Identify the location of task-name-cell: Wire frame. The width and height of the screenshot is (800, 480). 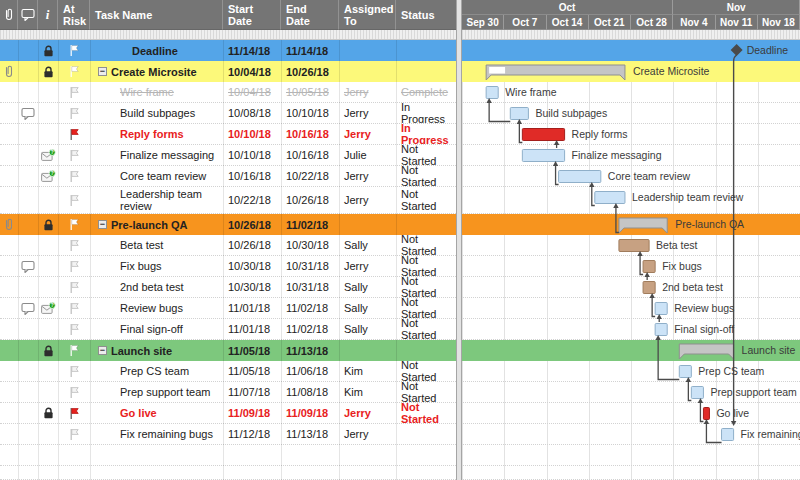
(156, 92).